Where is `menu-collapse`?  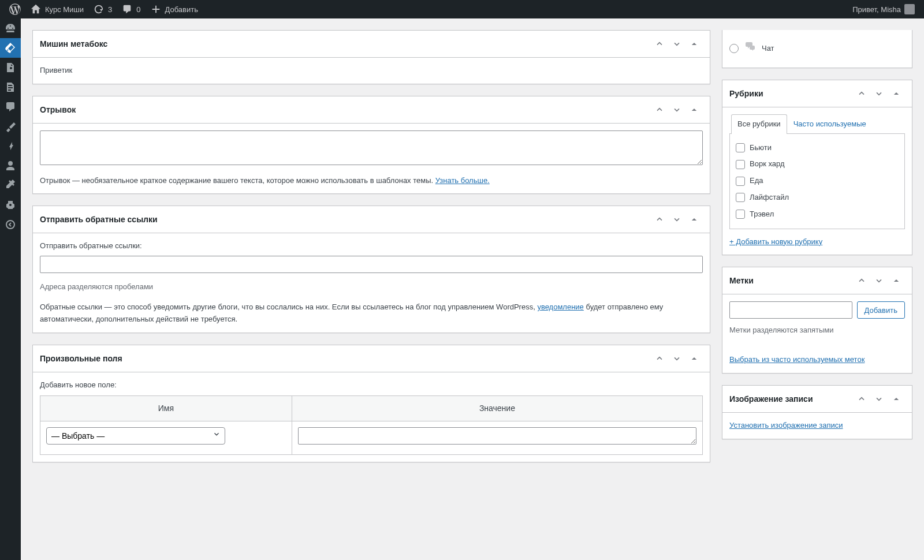 menu-collapse is located at coordinates (10, 225).